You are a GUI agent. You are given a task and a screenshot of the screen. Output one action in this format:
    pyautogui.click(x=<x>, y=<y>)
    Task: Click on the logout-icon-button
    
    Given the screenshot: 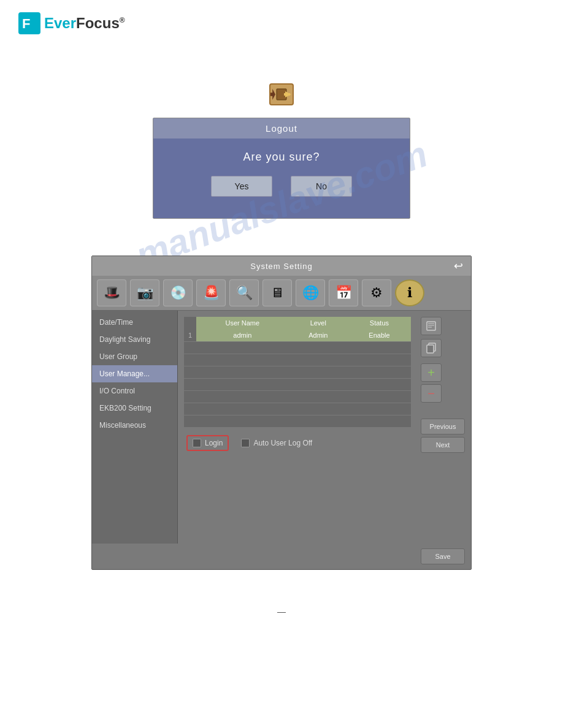 What is the action you would take?
    pyautogui.click(x=282, y=94)
    